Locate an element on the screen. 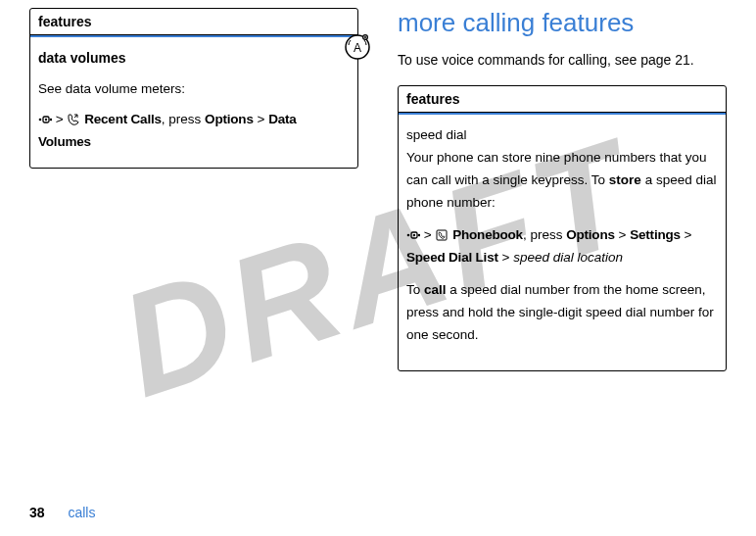 Image resolution: width=756 pixels, height=536 pixels. row-description: See data volume meters: is located at coordinates (194, 90).